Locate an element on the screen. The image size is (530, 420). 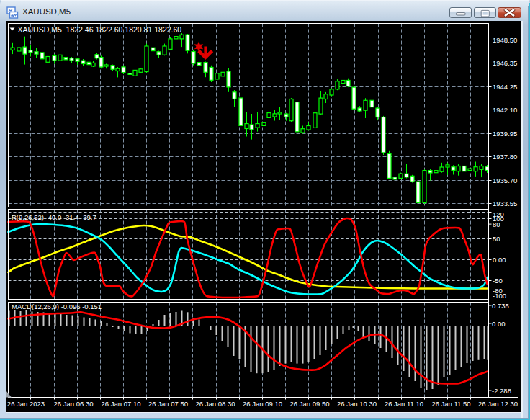
svg-text: 1946.35 is located at coordinates (505, 63).